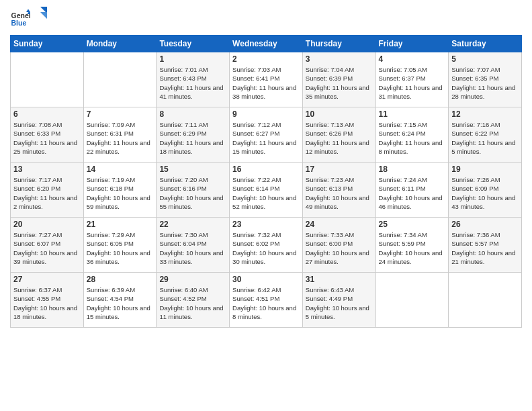 The height and width of the screenshot is (411, 532). Describe the element at coordinates (485, 248) in the screenshot. I see `cell-content: Sunrise: 7:36 AMSunset: 5:57 PMDaylight:…` at that location.